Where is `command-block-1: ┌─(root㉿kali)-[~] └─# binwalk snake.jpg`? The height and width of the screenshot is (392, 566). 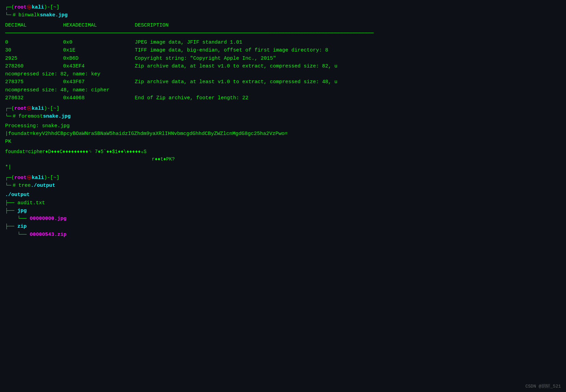
command-block-1: ┌─(root㉿kali)-[~] └─# binwalk snake.jpg is located at coordinates (283, 12).